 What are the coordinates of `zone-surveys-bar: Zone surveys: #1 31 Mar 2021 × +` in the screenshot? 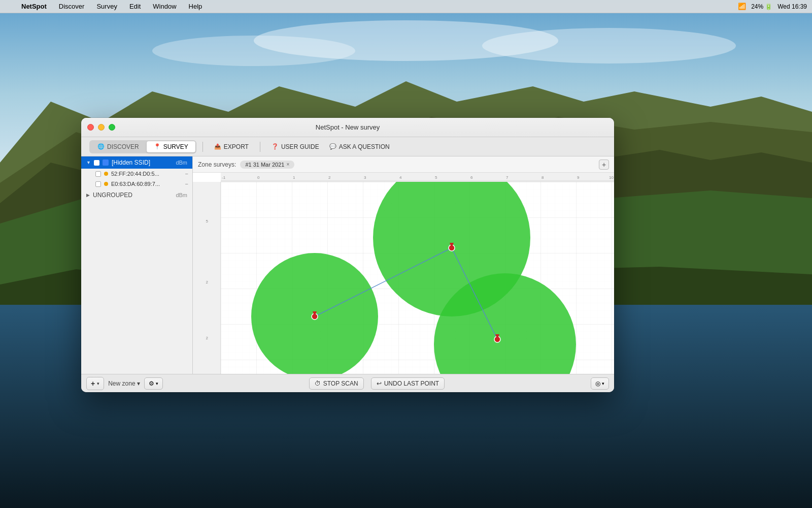 It's located at (403, 165).